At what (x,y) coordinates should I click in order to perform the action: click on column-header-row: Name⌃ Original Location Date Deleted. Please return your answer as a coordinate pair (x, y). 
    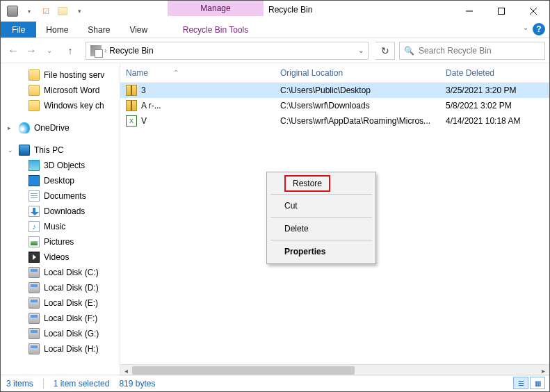
    Looking at the image, I should click on (335, 73).